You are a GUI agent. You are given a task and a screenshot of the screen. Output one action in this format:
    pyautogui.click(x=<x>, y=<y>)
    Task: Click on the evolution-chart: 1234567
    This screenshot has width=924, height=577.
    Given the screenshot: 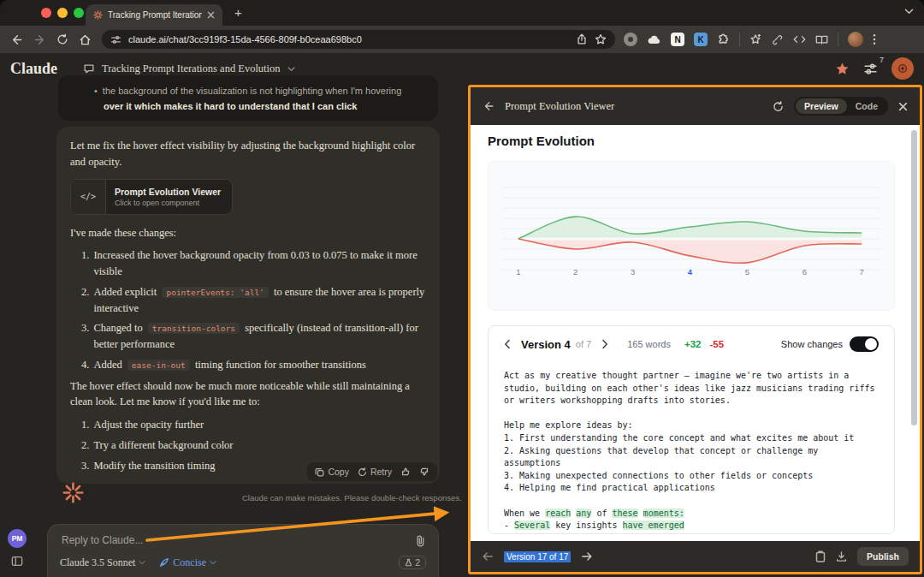 What is the action you would take?
    pyautogui.click(x=691, y=236)
    